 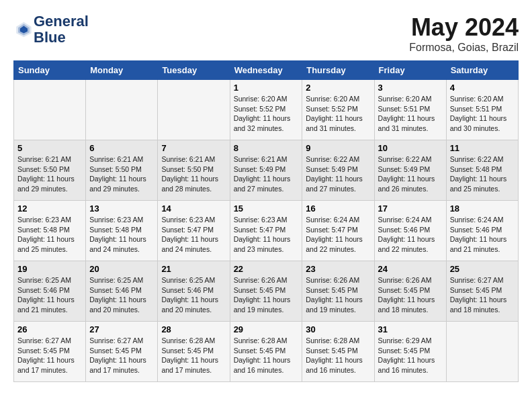 I want to click on weekday-header-tuesday: Tuesday, so click(x=193, y=71).